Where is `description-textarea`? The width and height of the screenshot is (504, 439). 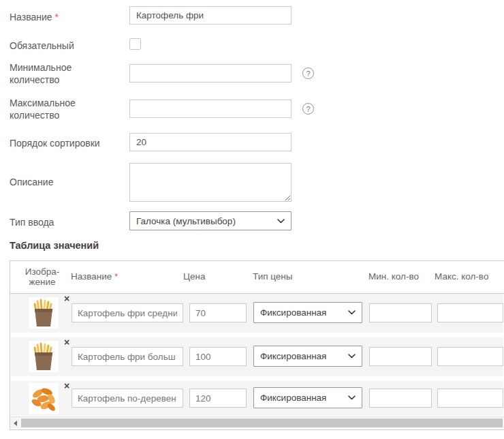
description-textarea is located at coordinates (210, 183).